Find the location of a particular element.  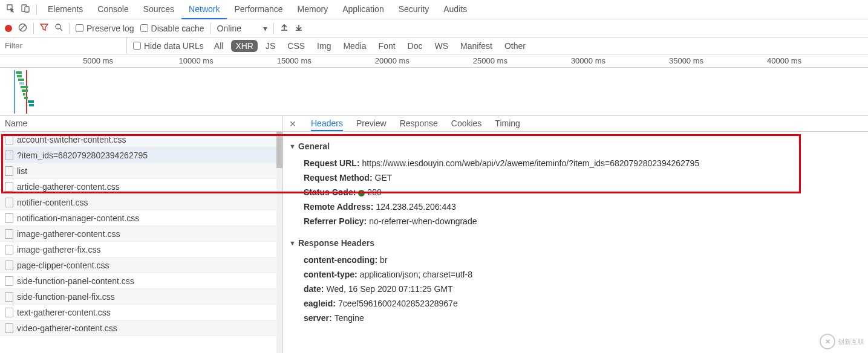

general-section-header: ▼General is located at coordinates (573, 146).